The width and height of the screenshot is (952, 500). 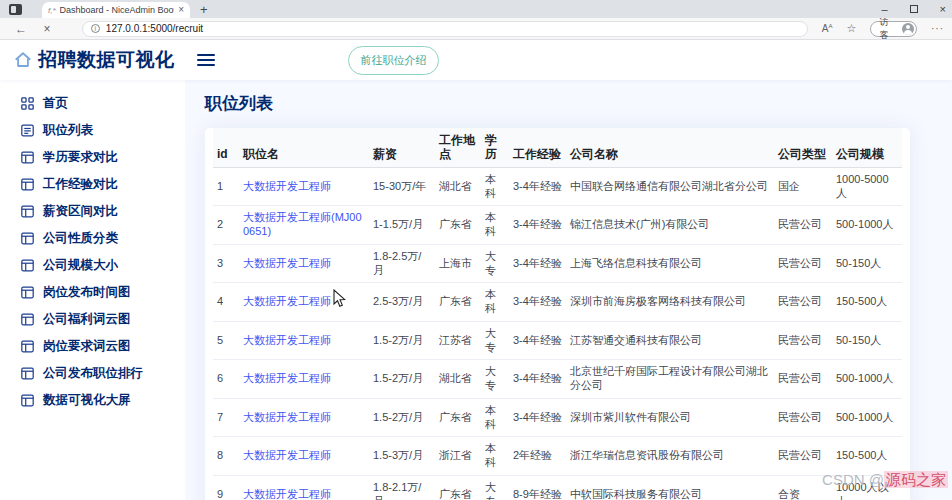 I want to click on cell: 中软国际科技服务有限公司, so click(x=670, y=488).